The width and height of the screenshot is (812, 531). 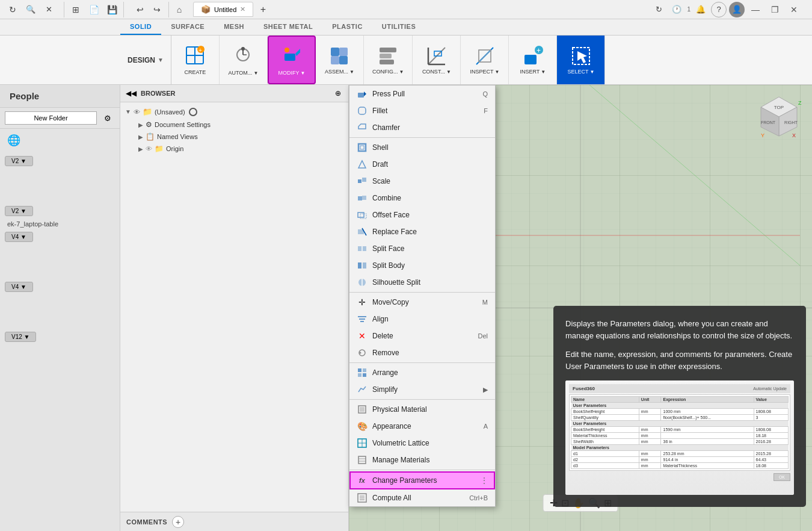 I want to click on ribbon-group-select: SELECT▼, so click(x=581, y=60).